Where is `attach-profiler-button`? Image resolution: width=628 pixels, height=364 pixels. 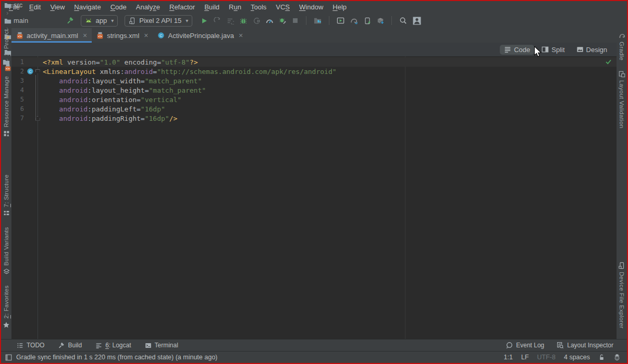
attach-profiler-button is located at coordinates (256, 21).